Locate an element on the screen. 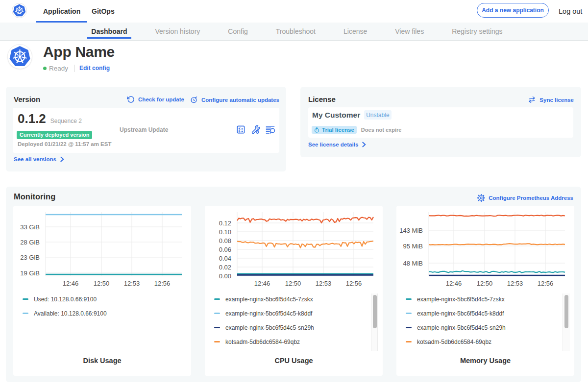 This screenshot has height=390, width=588. svg-text: 19 GiB is located at coordinates (30, 273).